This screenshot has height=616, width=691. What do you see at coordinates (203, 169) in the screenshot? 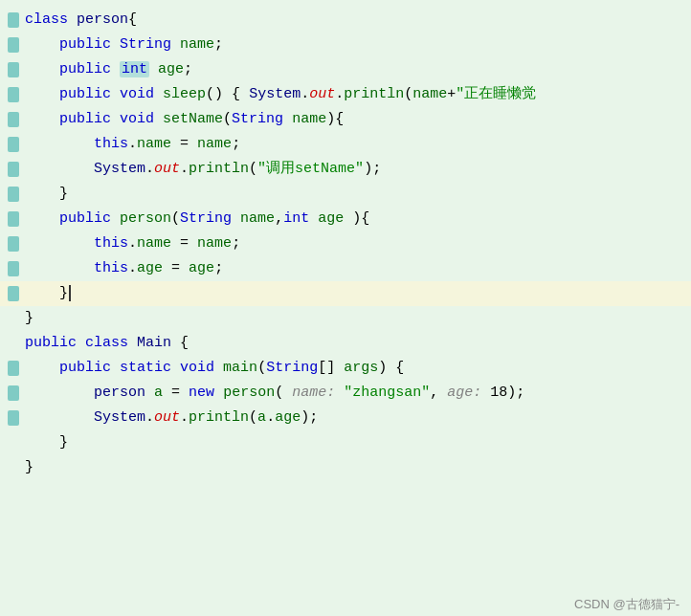
I see `code-content-7: System.out.println("调用setName");` at bounding box center [203, 169].